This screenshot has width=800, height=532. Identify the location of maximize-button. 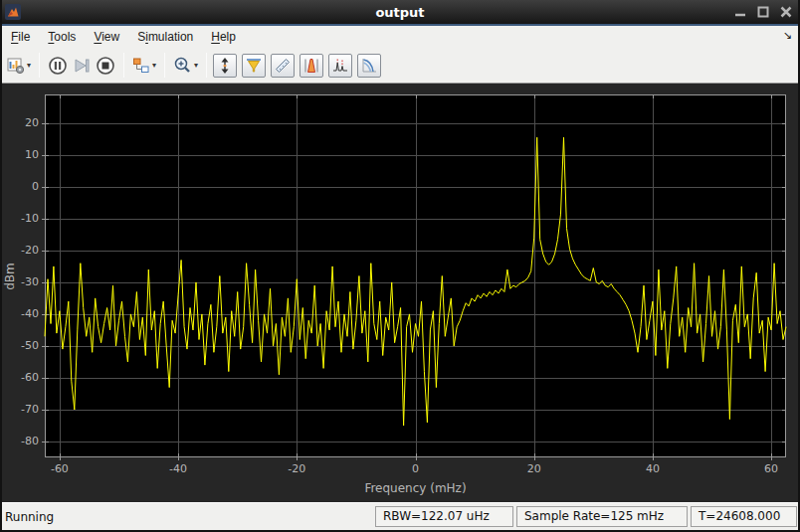
(763, 12).